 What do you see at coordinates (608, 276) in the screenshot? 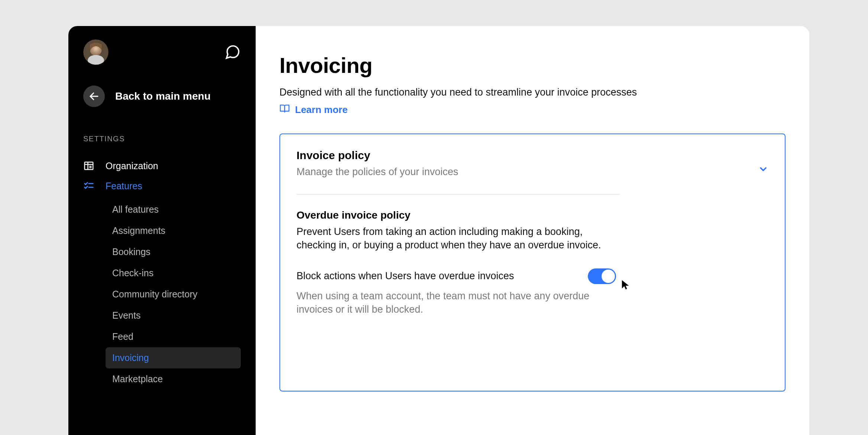
I see `toggle-knob` at bounding box center [608, 276].